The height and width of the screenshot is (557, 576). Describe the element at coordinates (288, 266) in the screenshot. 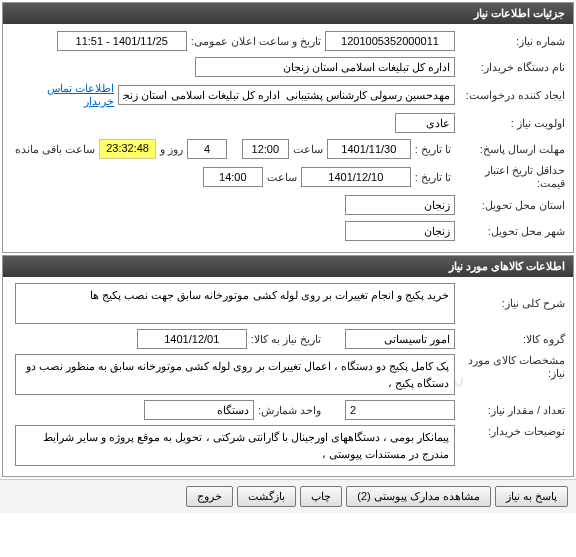

I see `panel-title-goods: اطلاعات کالاهای مورد نیاز` at that location.